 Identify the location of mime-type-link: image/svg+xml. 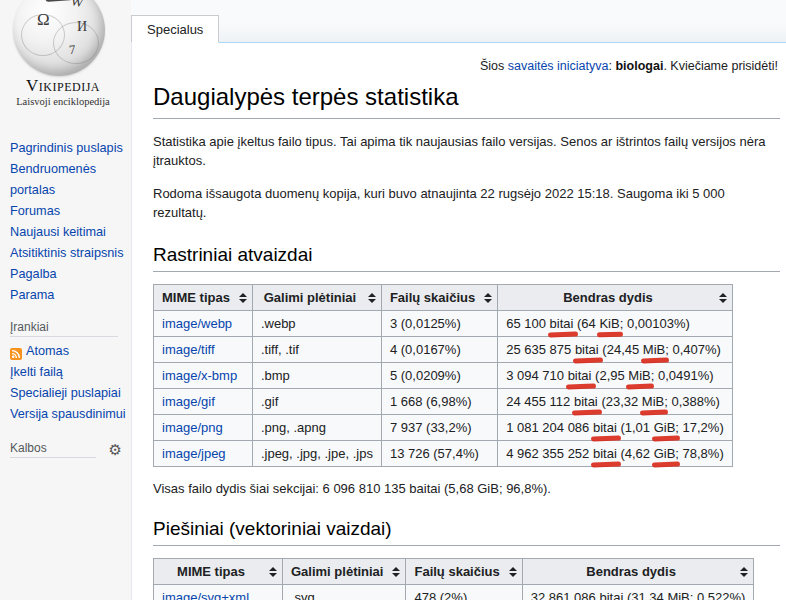
(206, 595).